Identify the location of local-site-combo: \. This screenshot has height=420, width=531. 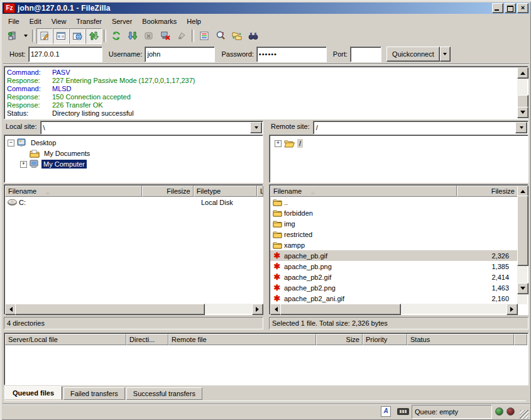
(152, 128).